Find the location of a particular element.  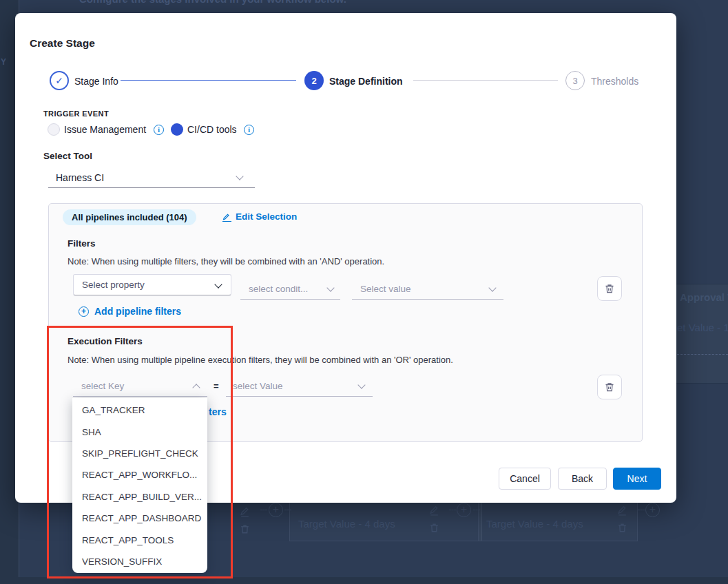

add-pipeline-filters-link: + Add pipeline filters is located at coordinates (129, 311).